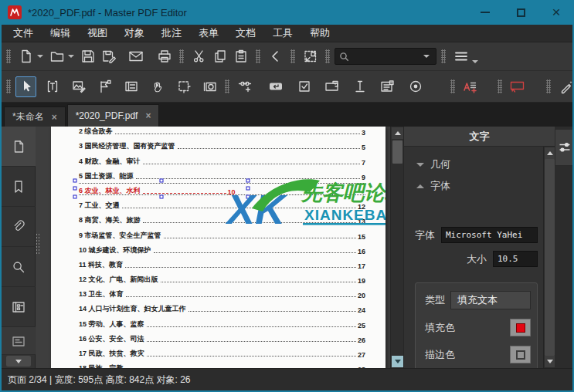 Image resolution: width=574 pixels, height=392 pixels. Describe the element at coordinates (114, 116) in the screenshot. I see `tab-2020-pdf: *2020_PDF.pdf ×` at that location.